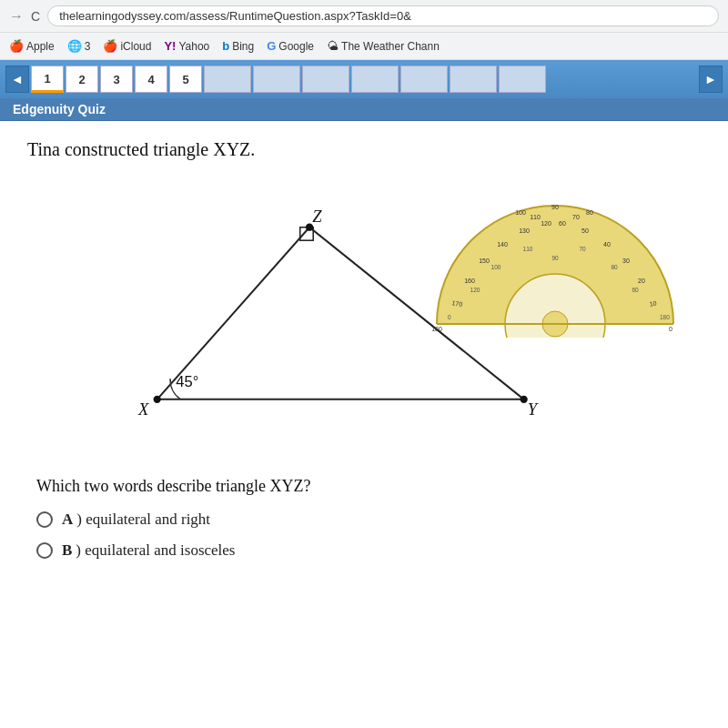 This screenshot has width=728, height=728. Describe the element at coordinates (626, 260) in the screenshot. I see `svg-text: 30` at that location.